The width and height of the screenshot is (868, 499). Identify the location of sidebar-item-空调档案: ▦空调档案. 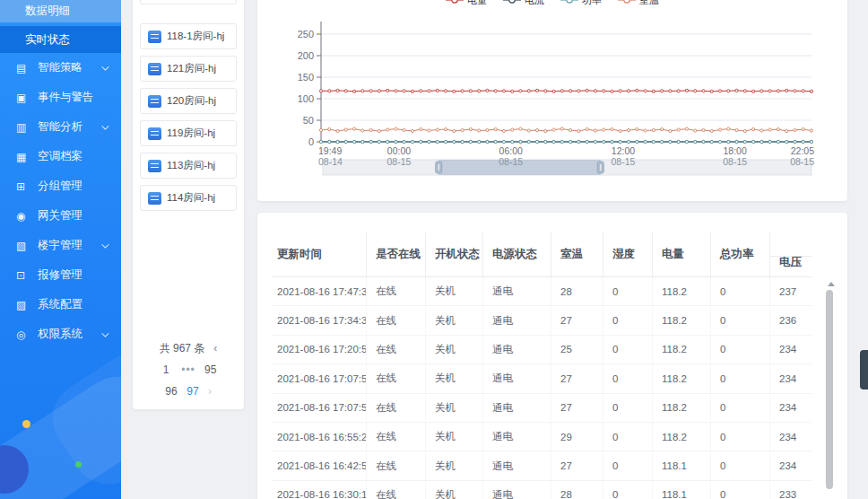
(61, 156).